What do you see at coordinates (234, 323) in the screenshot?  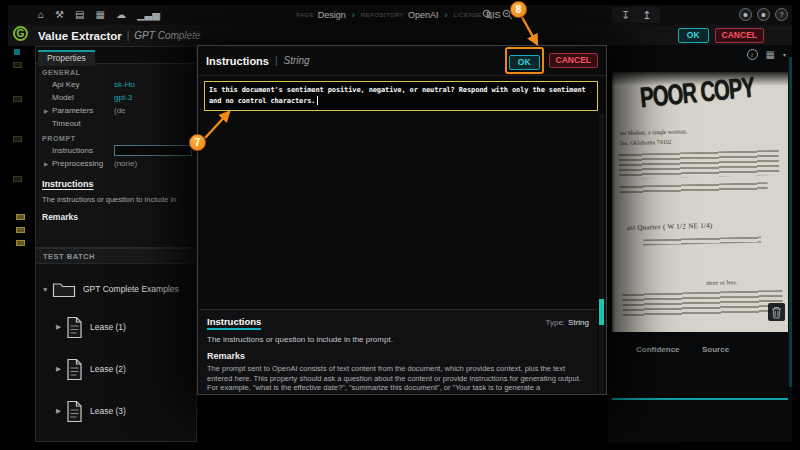 I see `help-title: Instructions` at bounding box center [234, 323].